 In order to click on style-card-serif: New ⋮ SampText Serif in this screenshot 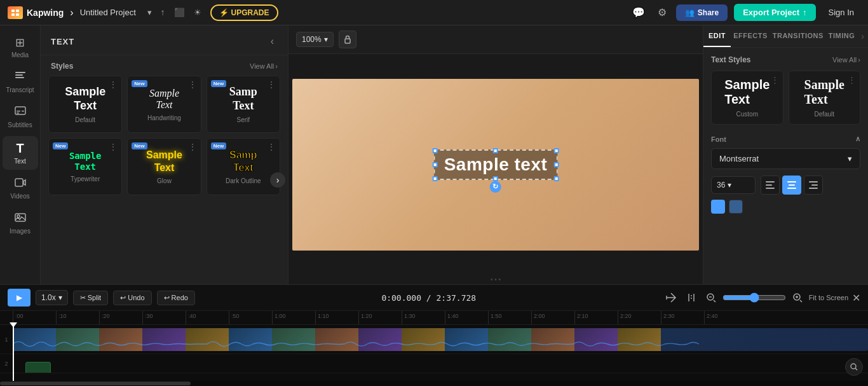, I will do `click(243, 104)`.